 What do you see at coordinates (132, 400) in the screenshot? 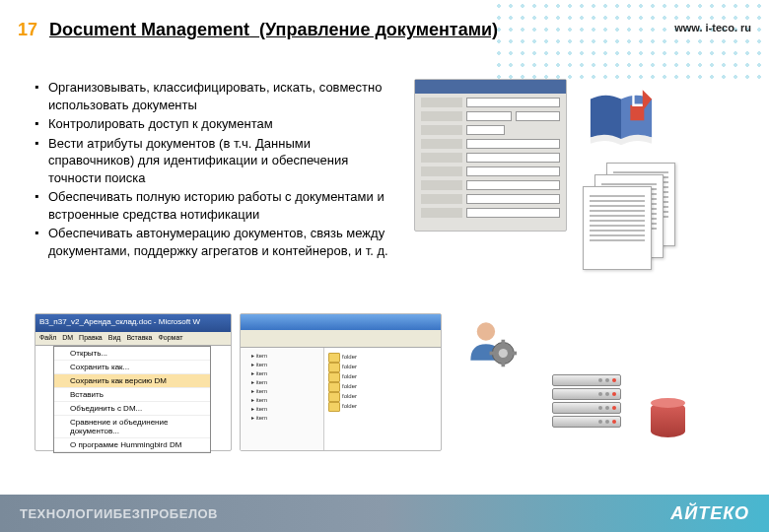
I see `word-dropdown: Открыть... Сохранить как... Сохранить ка…` at bounding box center [132, 400].